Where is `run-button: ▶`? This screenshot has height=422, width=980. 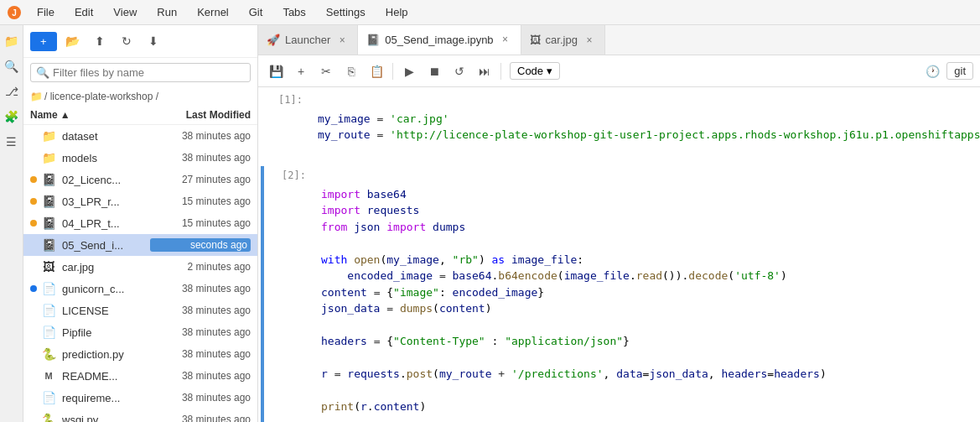 run-button: ▶ is located at coordinates (409, 71).